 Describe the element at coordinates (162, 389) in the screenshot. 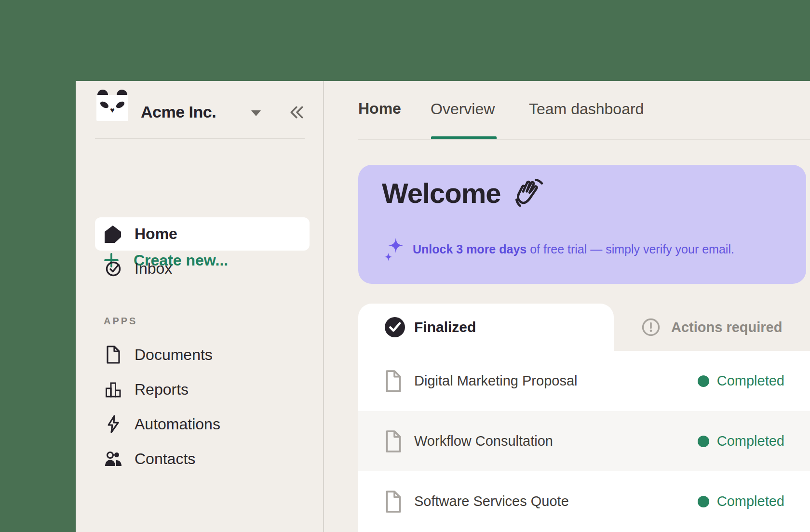

I see `sidebar-item-label: Reports` at that location.